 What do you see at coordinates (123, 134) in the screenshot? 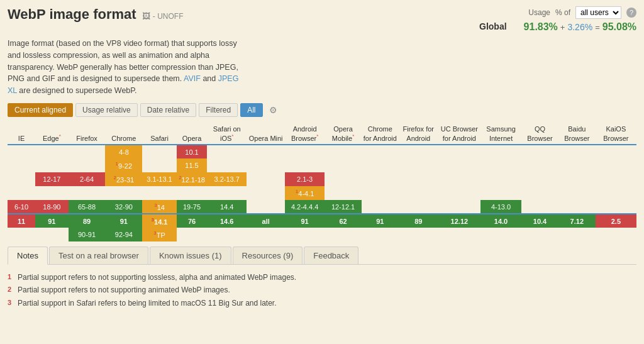
I see `th-chrome: Chrome` at bounding box center [123, 134].